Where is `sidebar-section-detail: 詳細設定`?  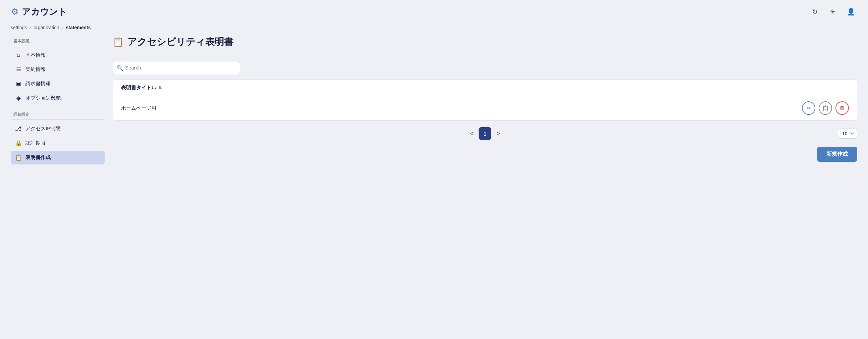
sidebar-section-detail: 詳細設定 is located at coordinates (58, 114).